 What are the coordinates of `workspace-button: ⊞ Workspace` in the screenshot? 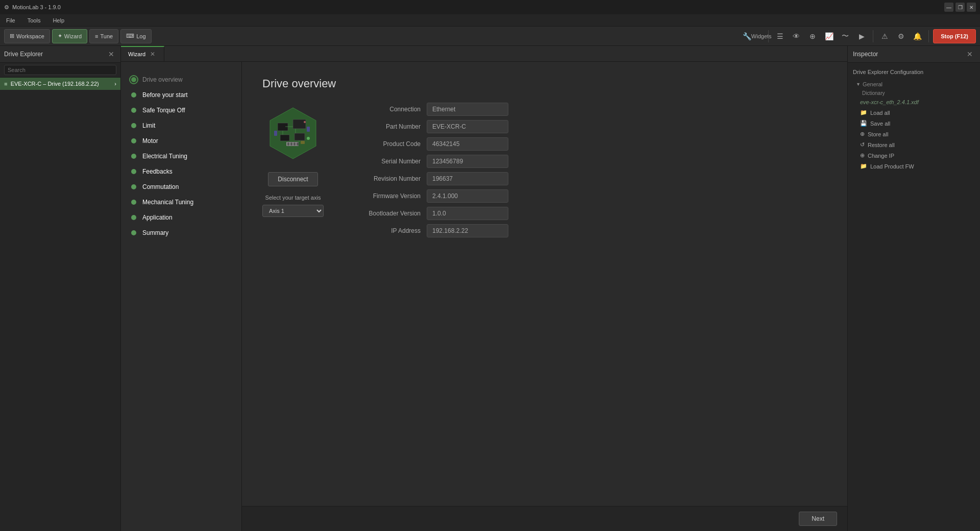 It's located at (27, 36).